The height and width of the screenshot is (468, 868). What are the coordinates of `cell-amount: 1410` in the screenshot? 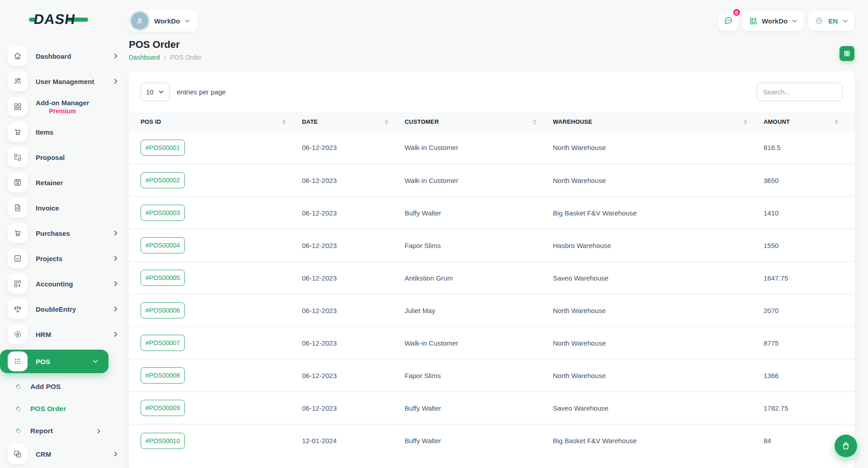 It's located at (809, 213).